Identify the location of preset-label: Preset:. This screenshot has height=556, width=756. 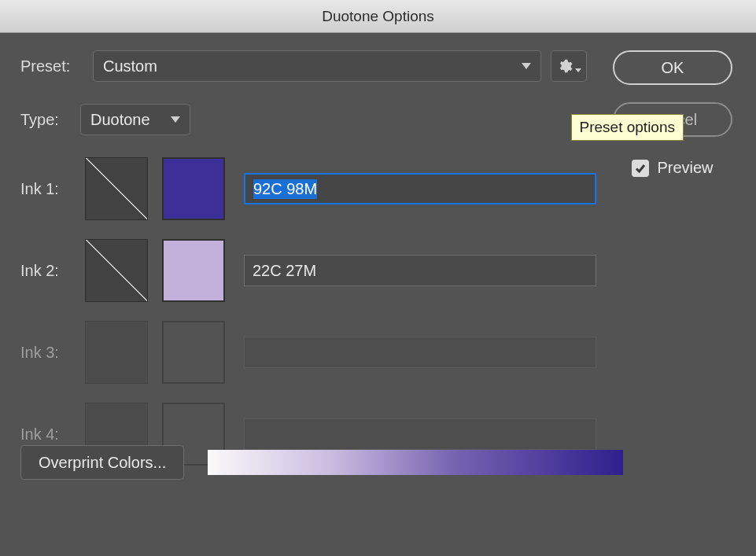
(52, 66).